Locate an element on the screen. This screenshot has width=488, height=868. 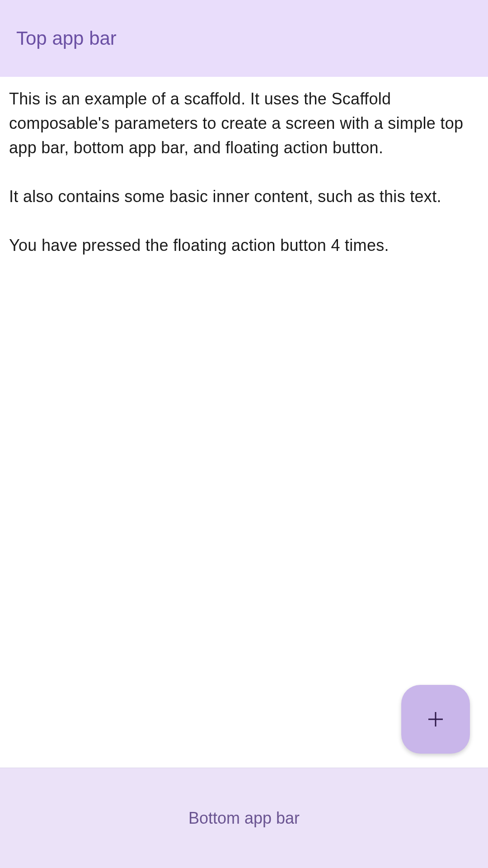
add-icon is located at coordinates (436, 719).